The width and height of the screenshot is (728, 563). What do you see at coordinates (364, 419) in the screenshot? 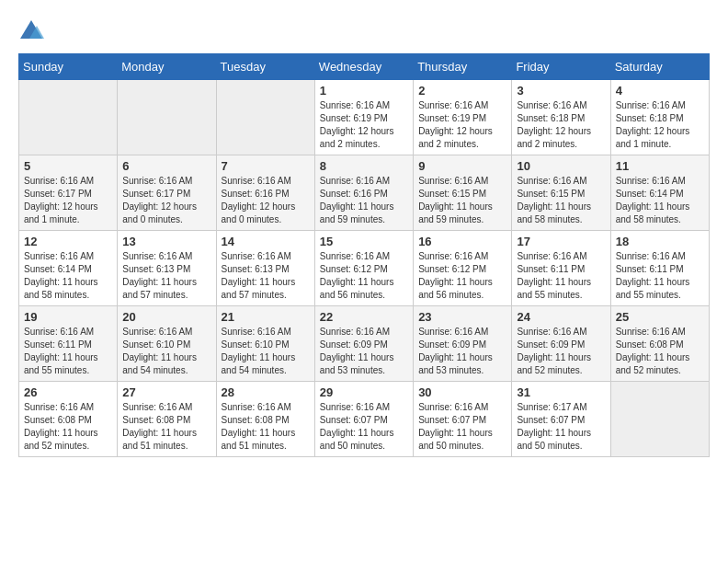
I see `day-cell: 29Sunrise: 6:16 AMSunset: 6:07 PMDayligh…` at bounding box center [364, 419].